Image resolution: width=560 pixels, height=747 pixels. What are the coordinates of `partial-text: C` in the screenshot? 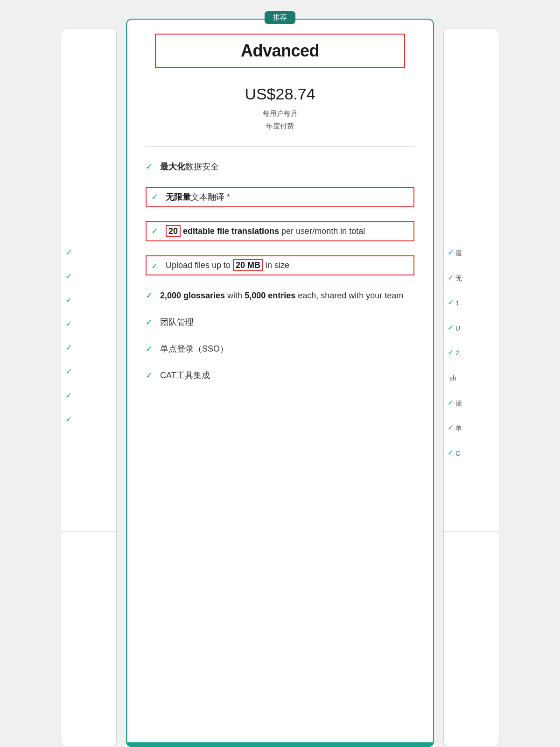 It's located at (458, 454).